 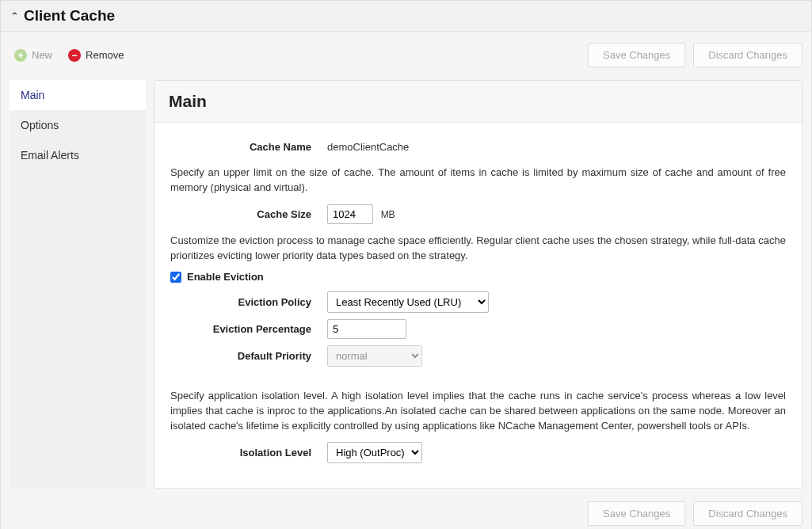 What do you see at coordinates (249, 214) in the screenshot?
I see `cache-size-label: Cache Size` at bounding box center [249, 214].